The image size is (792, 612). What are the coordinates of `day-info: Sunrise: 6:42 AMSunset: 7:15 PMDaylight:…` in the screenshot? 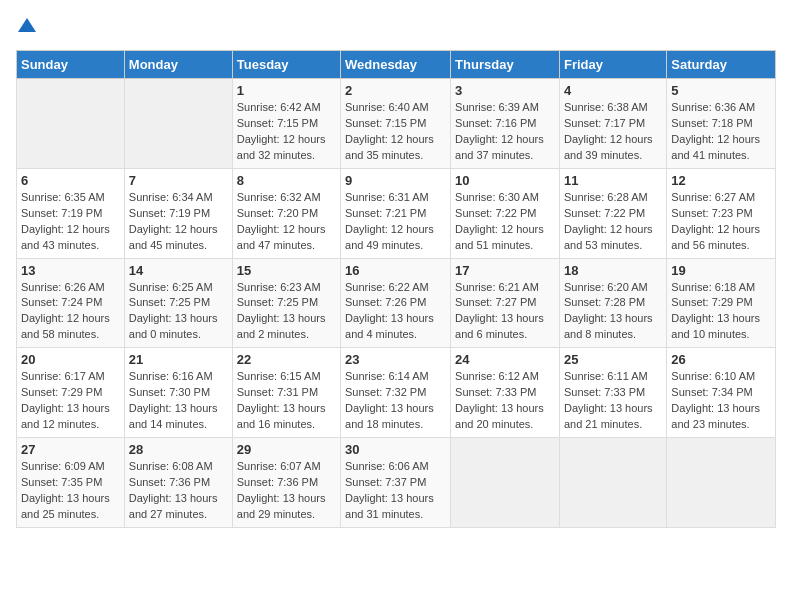 It's located at (286, 132).